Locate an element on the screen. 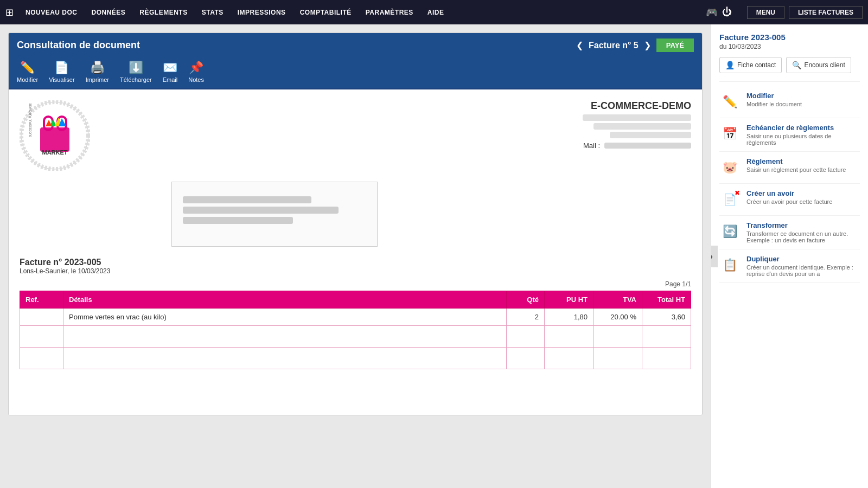 This screenshot has height=488, width=868. grid-icon: ⊞ is located at coordinates (10, 12).